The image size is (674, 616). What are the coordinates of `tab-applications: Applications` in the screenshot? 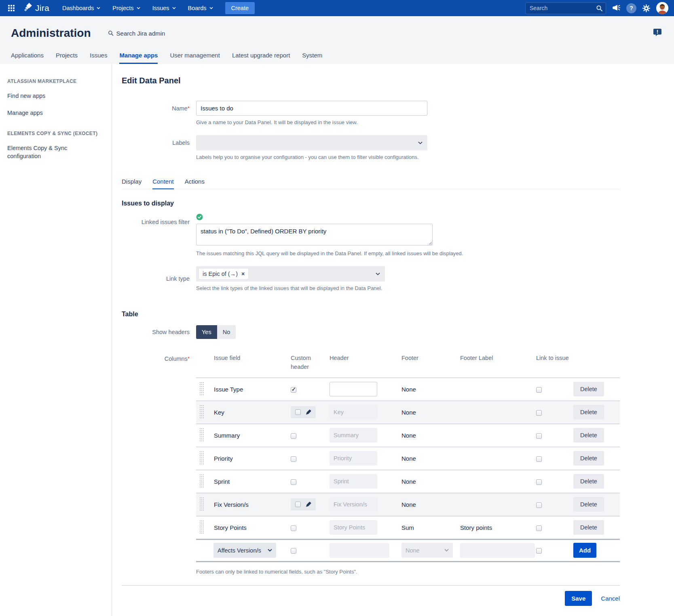 It's located at (27, 58).